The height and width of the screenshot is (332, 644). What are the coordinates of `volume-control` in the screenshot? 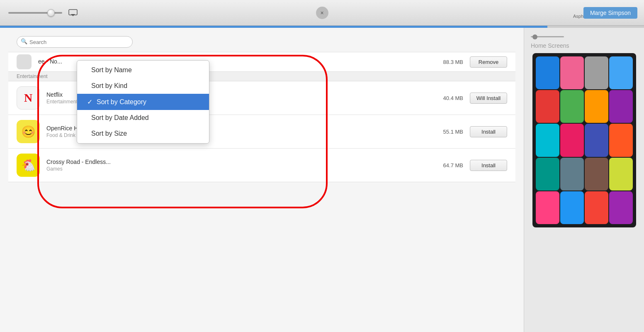 It's located at (44, 13).